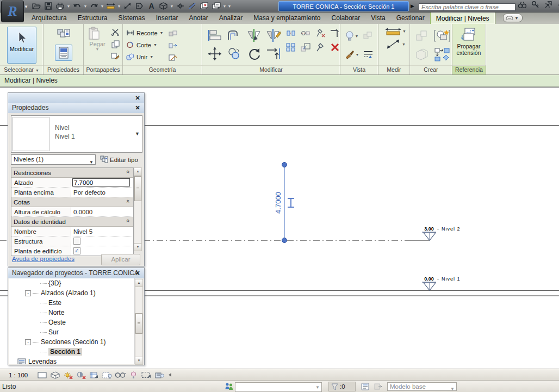  Describe the element at coordinates (442, 54) in the screenshot. I see `create-similar-icon` at that location.